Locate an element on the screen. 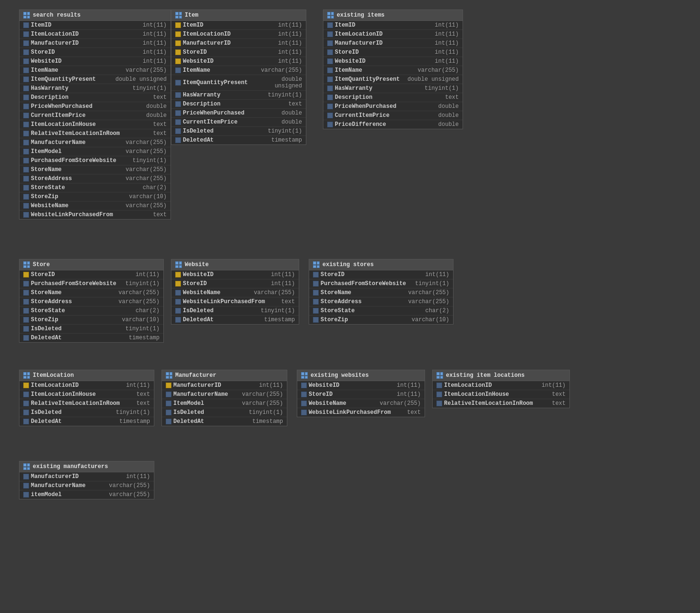  column-name-text: RelativeItemLocationInRoom is located at coordinates (488, 403).